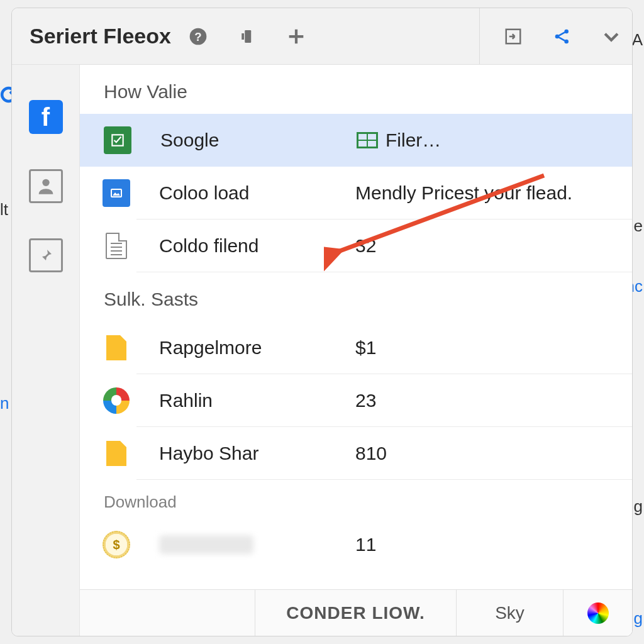  I want to click on table-icon, so click(367, 140).